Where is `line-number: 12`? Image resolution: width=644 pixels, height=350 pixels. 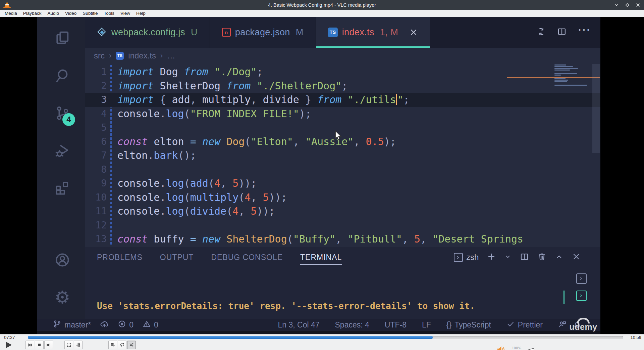
line-number: 12 is located at coordinates (96, 225).